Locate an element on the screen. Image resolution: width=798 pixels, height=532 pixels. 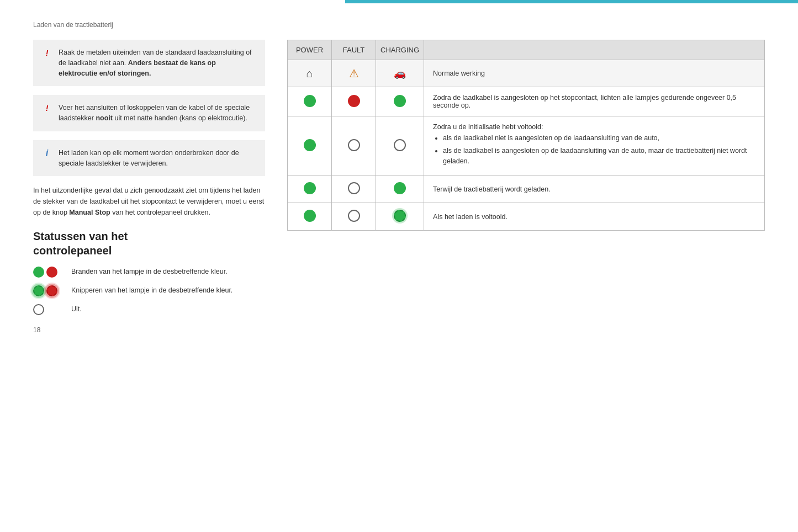
th-desc is located at coordinates (594, 50).